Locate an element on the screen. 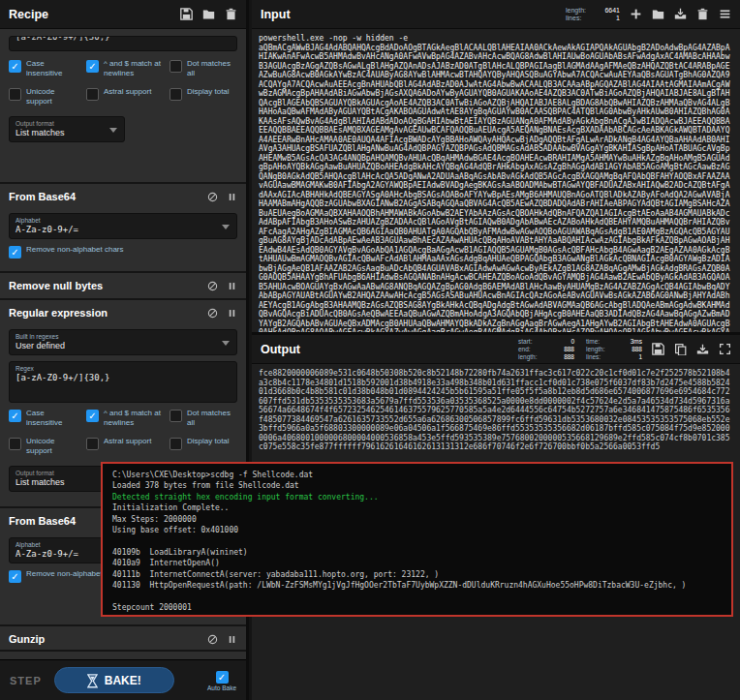 Image resolution: width=740 pixels, height=700 pixels. input-menu-bars-icon is located at coordinates (725, 14).